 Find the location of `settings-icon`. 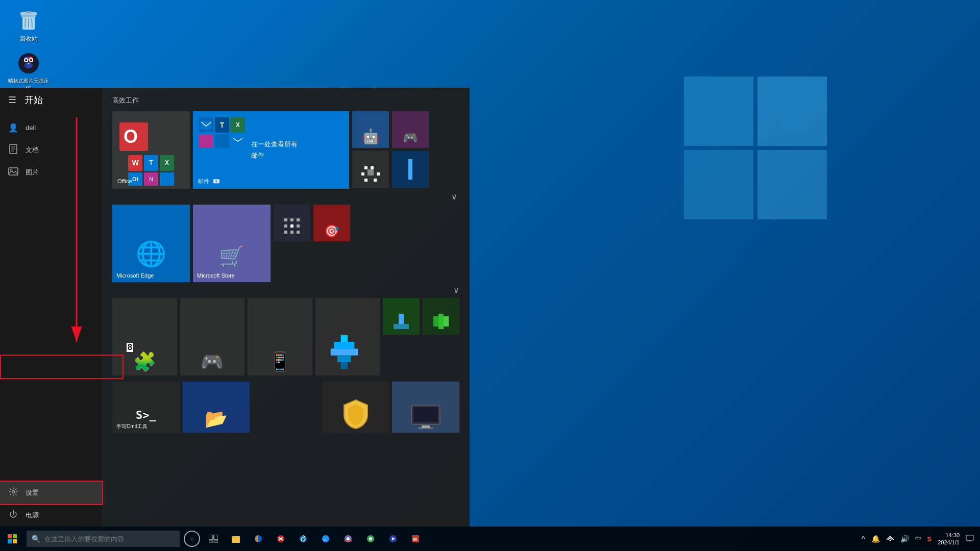

settings-icon is located at coordinates (13, 493).